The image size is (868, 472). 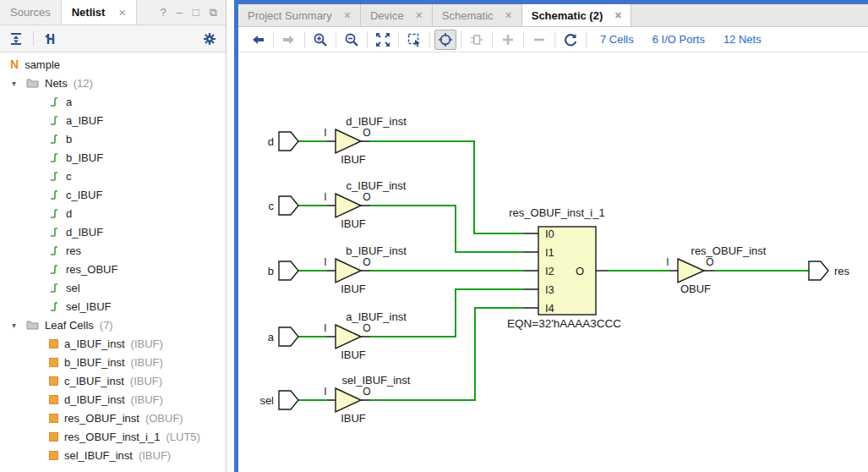 I want to click on tree-item-net: b_IBUF, so click(x=113, y=157).